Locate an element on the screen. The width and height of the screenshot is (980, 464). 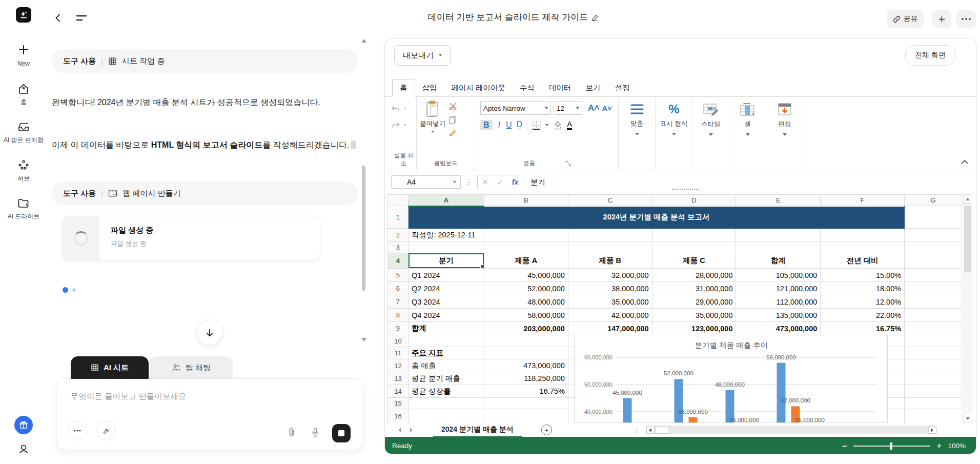
redo-dropdown-icon is located at coordinates (405, 125).